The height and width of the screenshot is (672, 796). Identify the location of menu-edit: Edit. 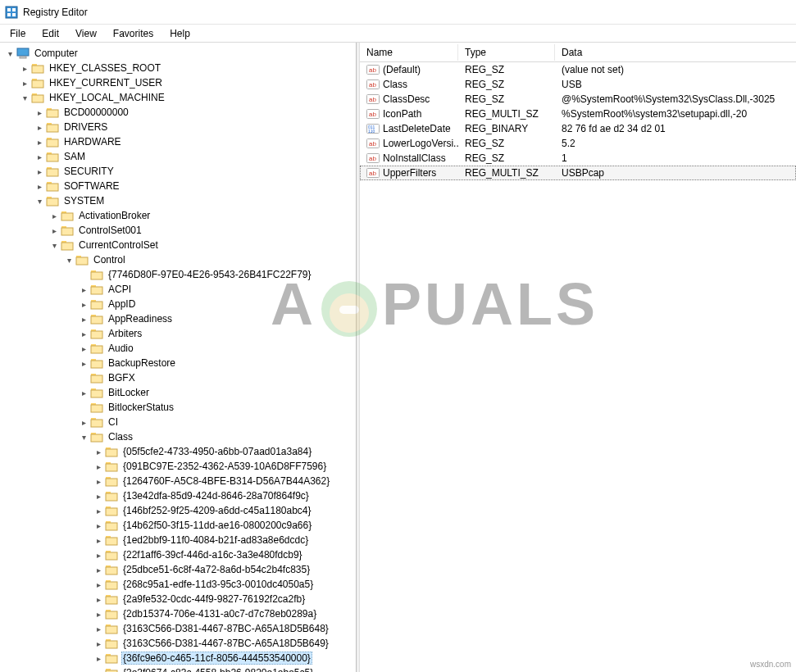
(51, 34).